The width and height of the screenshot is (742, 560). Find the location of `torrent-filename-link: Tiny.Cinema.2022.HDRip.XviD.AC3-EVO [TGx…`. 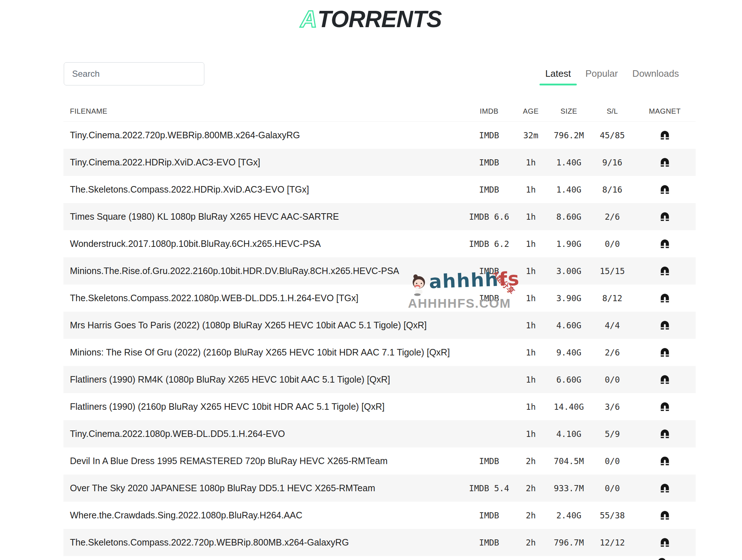

torrent-filename-link: Tiny.Cinema.2022.HDRip.XviD.AC3-EVO [TGx… is located at coordinates (264, 162).